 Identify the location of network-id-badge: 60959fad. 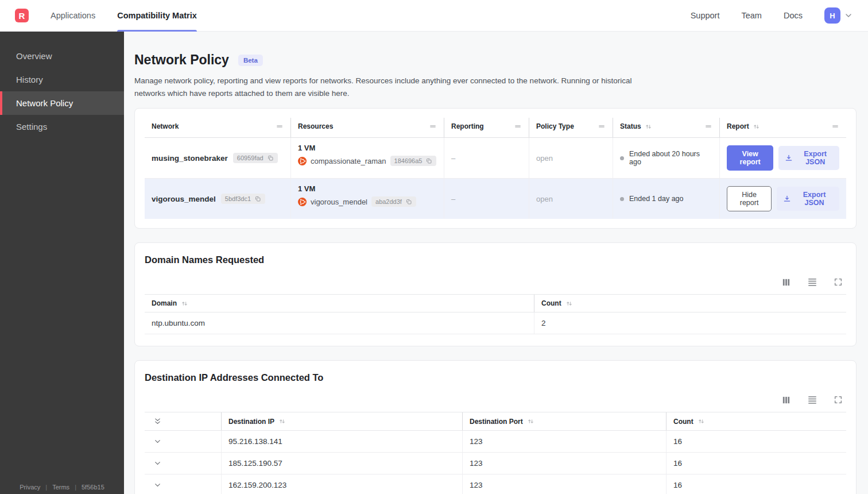
(255, 158).